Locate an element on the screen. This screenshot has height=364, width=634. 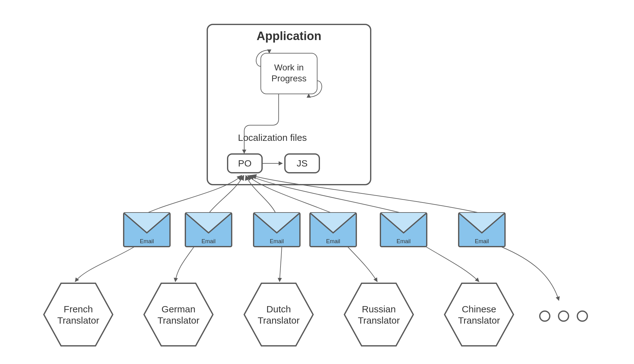
arrow-wip-to-po is located at coordinates (261, 124).